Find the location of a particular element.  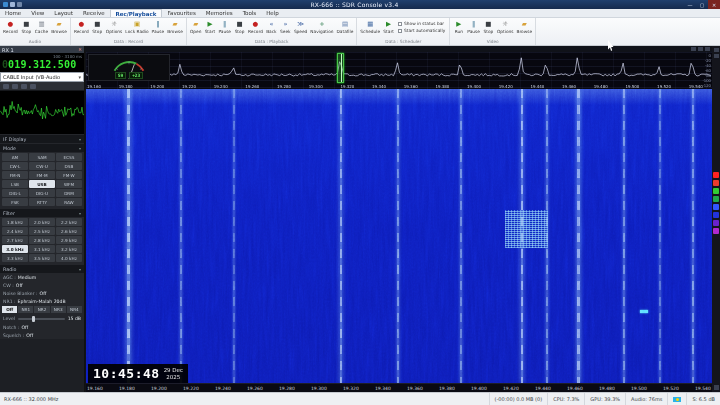

undo-icon is located at coordinates (20, 4).